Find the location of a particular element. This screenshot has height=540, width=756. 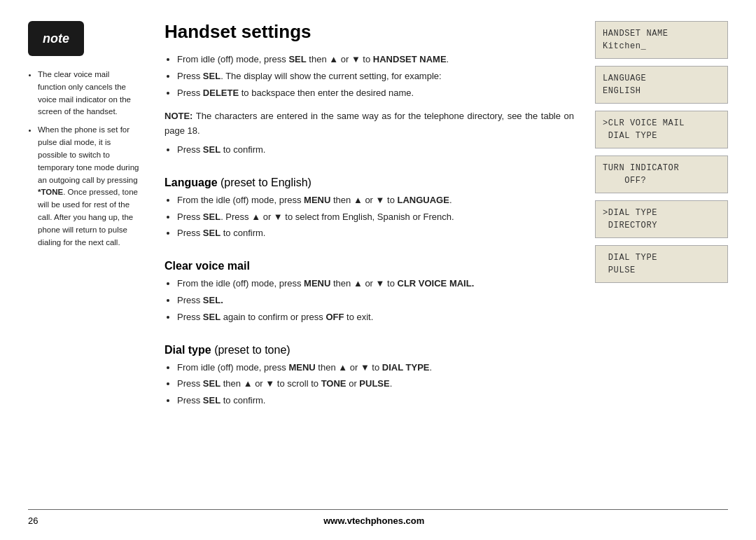

dial-type-bullets: From idle (off) mode, press MENU then ▲ … is located at coordinates (370, 385).